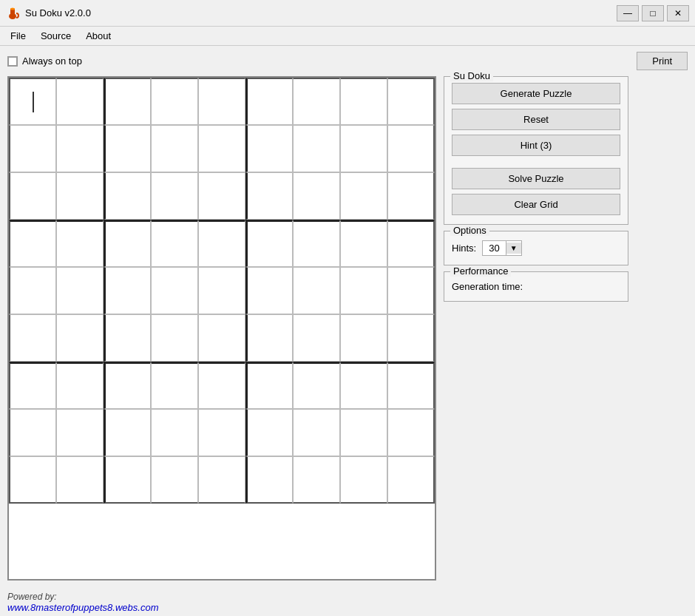  Describe the element at coordinates (628, 13) in the screenshot. I see `minimize-button: —` at that location.